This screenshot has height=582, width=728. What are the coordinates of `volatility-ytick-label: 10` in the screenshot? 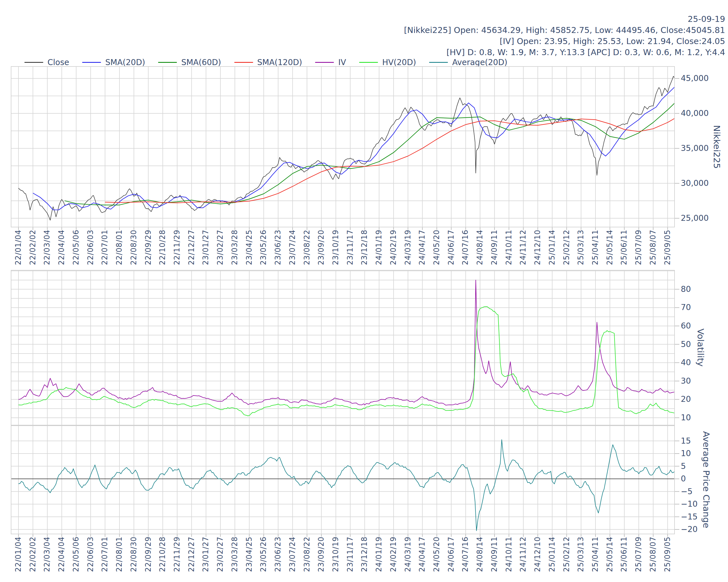 It's located at (686, 418).